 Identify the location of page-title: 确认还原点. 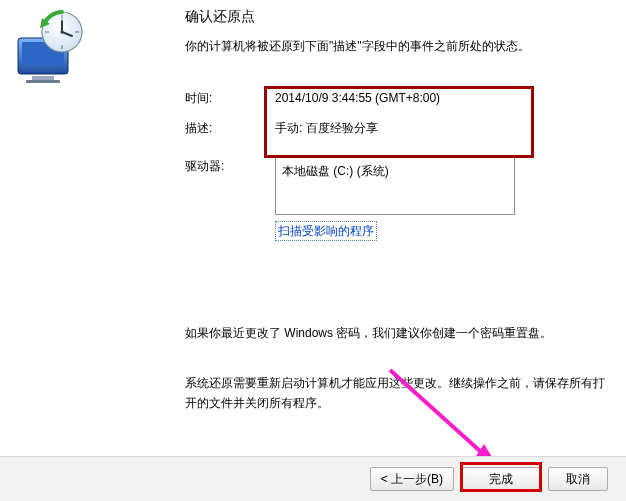
(400, 16).